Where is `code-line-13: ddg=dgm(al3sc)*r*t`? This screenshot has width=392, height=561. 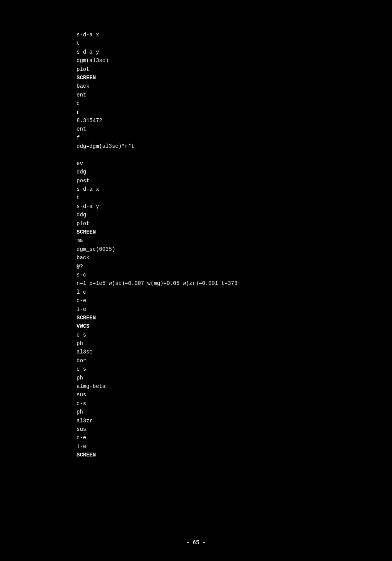 code-line-13: ddg=dgm(al3sc)*r*t is located at coordinates (234, 146).